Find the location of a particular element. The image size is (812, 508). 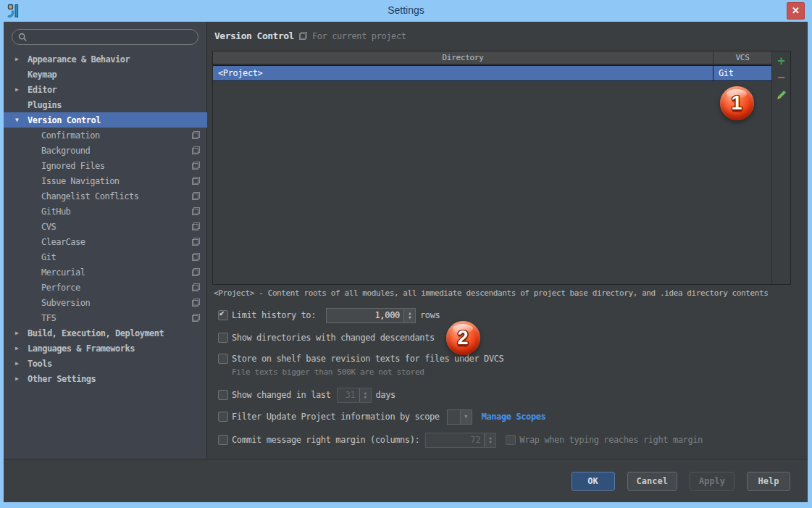

sidebar-item-label: TFS is located at coordinates (49, 318).